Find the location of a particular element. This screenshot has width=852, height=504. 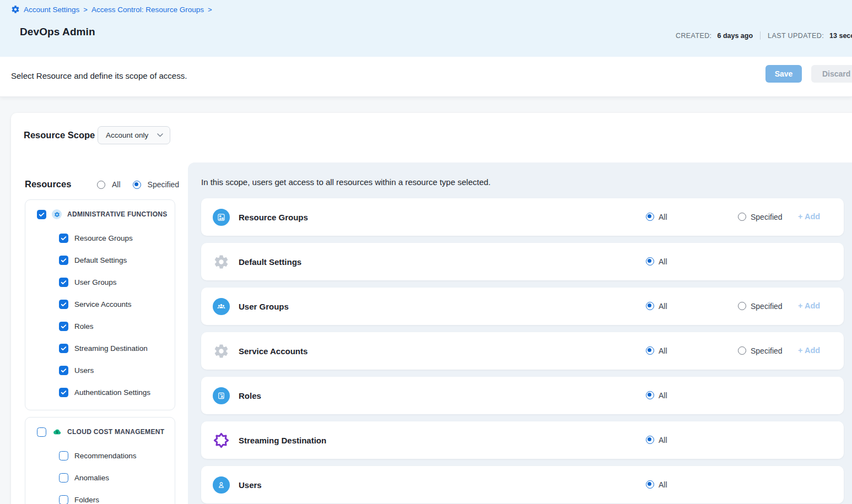

resource-checkbox-item: Recommendations is located at coordinates (100, 456).